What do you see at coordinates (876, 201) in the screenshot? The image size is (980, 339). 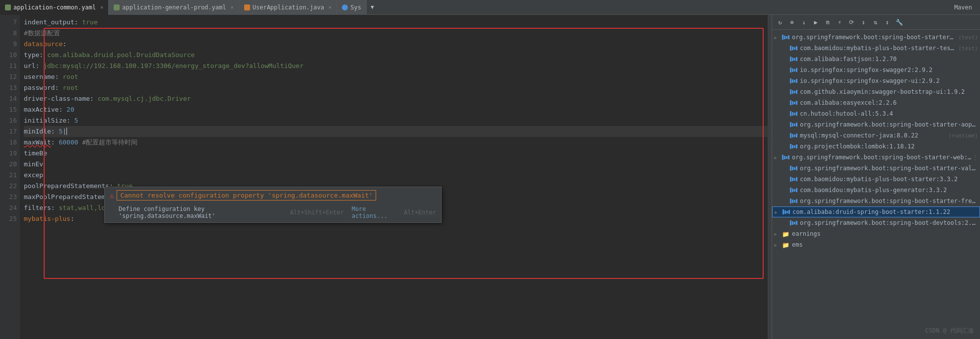 I see `tree-item-15: org.springframework.boot:spring-boot-sta…` at bounding box center [876, 201].